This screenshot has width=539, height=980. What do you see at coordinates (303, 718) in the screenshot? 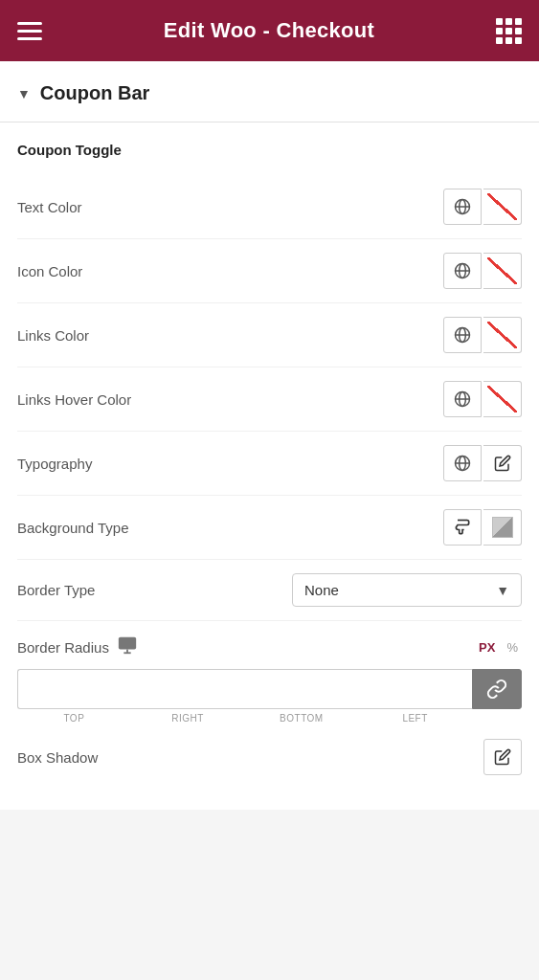
I see `radius-bottom-label: BOTTOM` at bounding box center [303, 718].